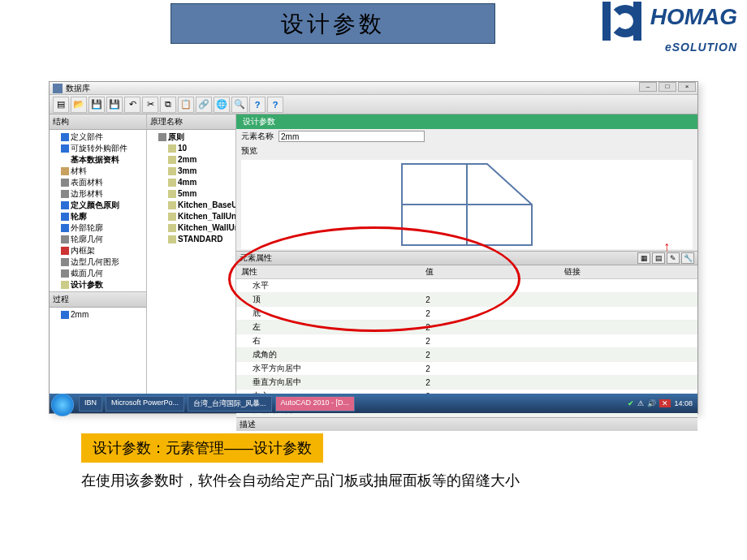 The height and width of the screenshot is (560, 747). What do you see at coordinates (631, 403) in the screenshot?
I see `tray-check-icon: ✔` at bounding box center [631, 403].